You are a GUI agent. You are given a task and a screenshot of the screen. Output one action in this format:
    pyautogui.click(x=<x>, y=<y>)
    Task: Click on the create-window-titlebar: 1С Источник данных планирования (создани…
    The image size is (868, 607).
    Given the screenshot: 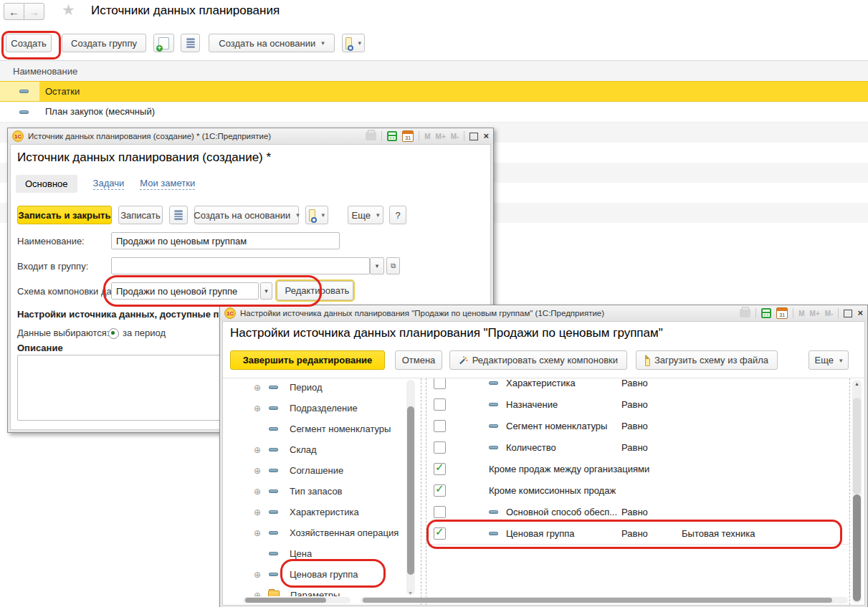 What is the action you would take?
    pyautogui.click(x=251, y=136)
    